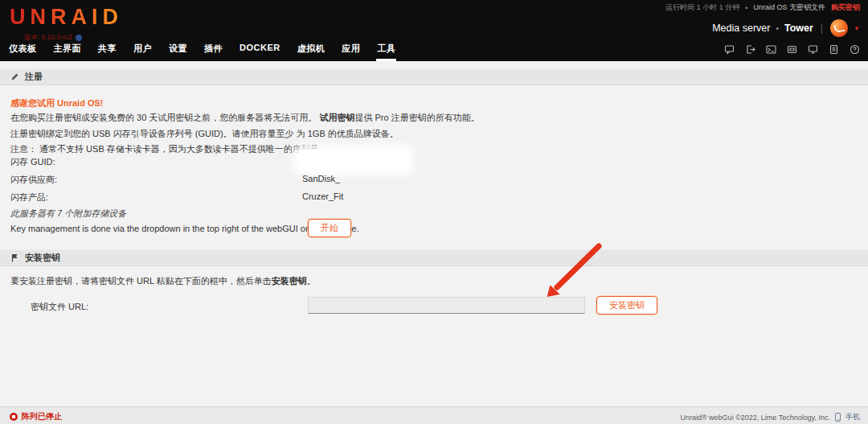 This screenshot has height=424, width=868. I want to click on version-label: 版本: 6.10.0-rc2, so click(53, 38).